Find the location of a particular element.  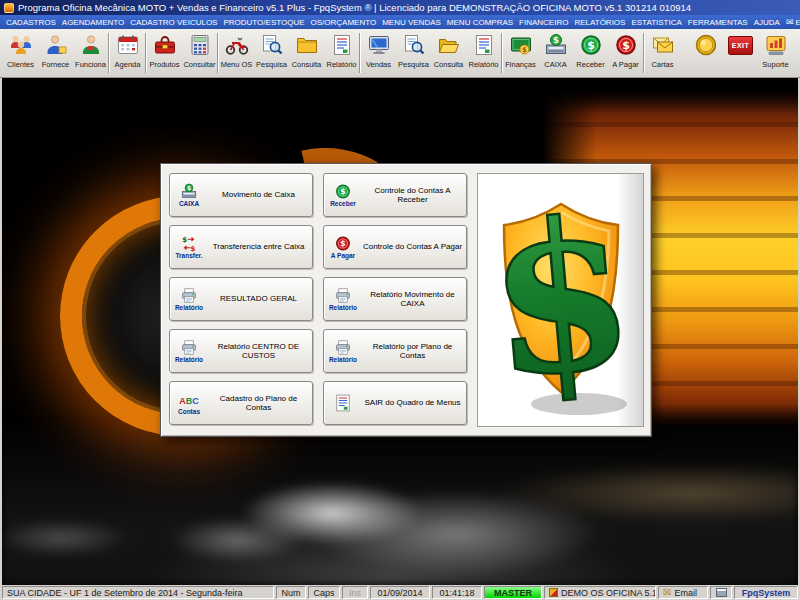

toolbar-pesquisa-vendas: Pesquisa is located at coordinates (414, 53).